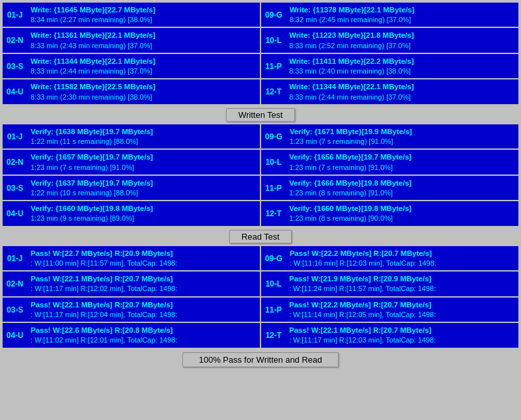 The height and width of the screenshot is (420, 521). I want to click on right-content-0: Pass! W:[22.2 MByte/s] R:[20.7 MByte/s]:…, so click(402, 258).